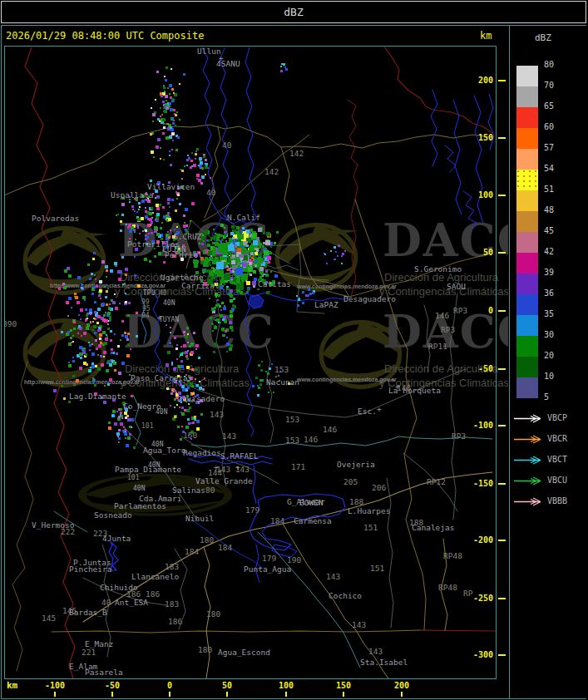 This screenshot has width=588, height=700. What do you see at coordinates (112, 685) in the screenshot?
I see `x-axis-label: -50` at bounding box center [112, 685].